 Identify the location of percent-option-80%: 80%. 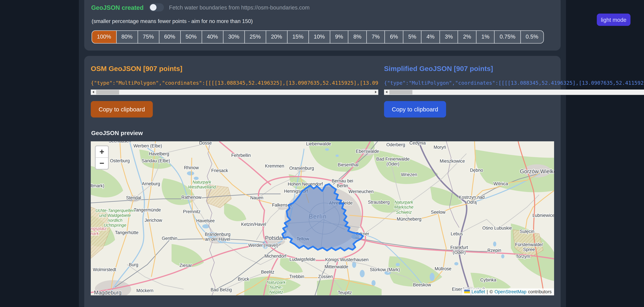
(127, 37).